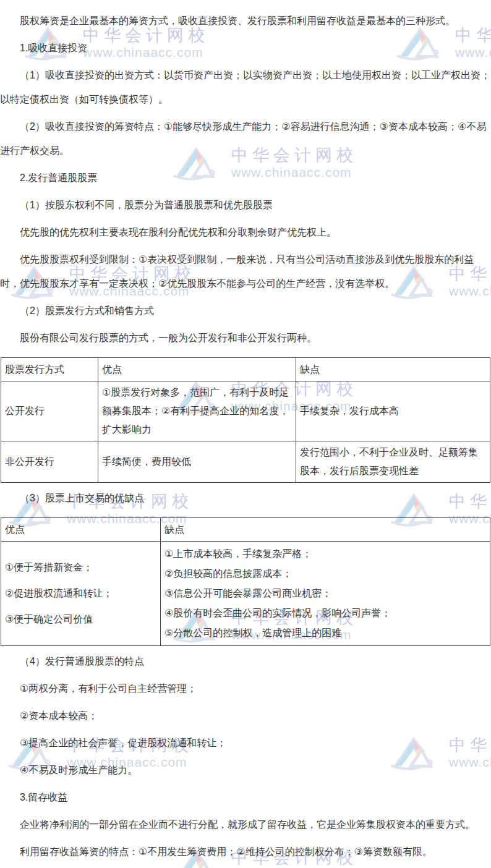  What do you see at coordinates (246, 743) in the screenshot?
I see `feature-item-3: ③提高企业的社会声誉，促进股权流通和转让；` at bounding box center [246, 743].